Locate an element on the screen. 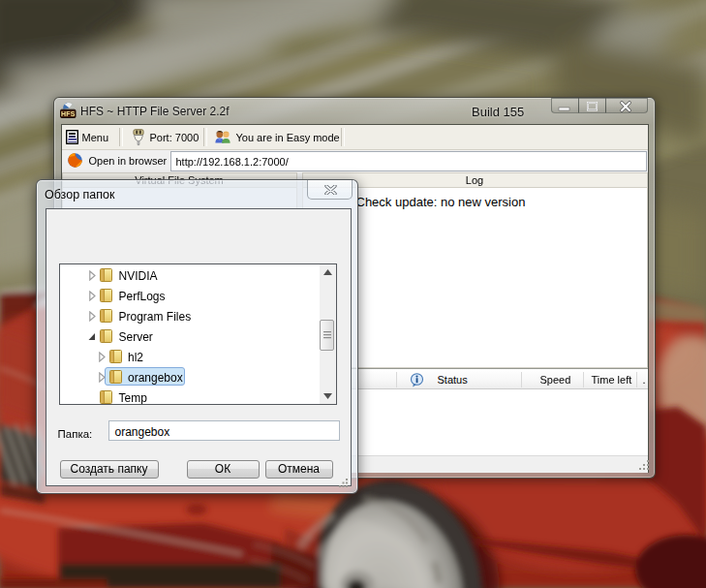 The height and width of the screenshot is (588, 706). svg-text: HFS is located at coordinates (68, 114).